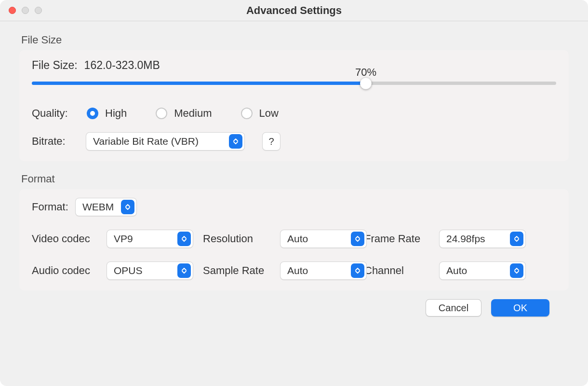  What do you see at coordinates (122, 66) in the screenshot?
I see `file-size-value: 162.0-323.0MB` at bounding box center [122, 66].